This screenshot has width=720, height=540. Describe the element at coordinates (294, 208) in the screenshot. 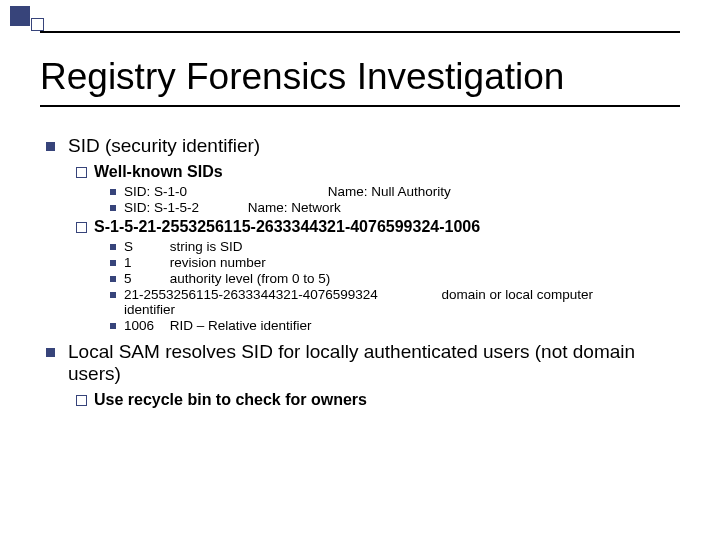

I see `sid-name: Name: Network` at that location.